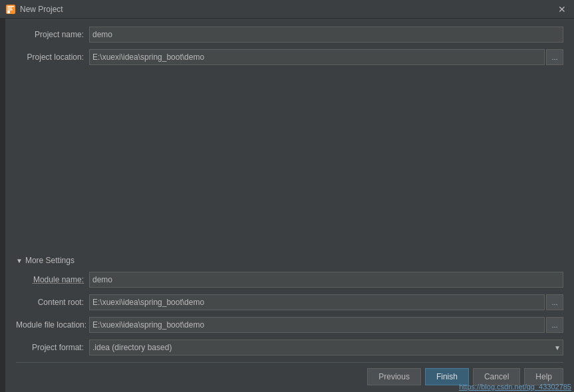  I want to click on project-name-label: Project name:, so click(53, 35).